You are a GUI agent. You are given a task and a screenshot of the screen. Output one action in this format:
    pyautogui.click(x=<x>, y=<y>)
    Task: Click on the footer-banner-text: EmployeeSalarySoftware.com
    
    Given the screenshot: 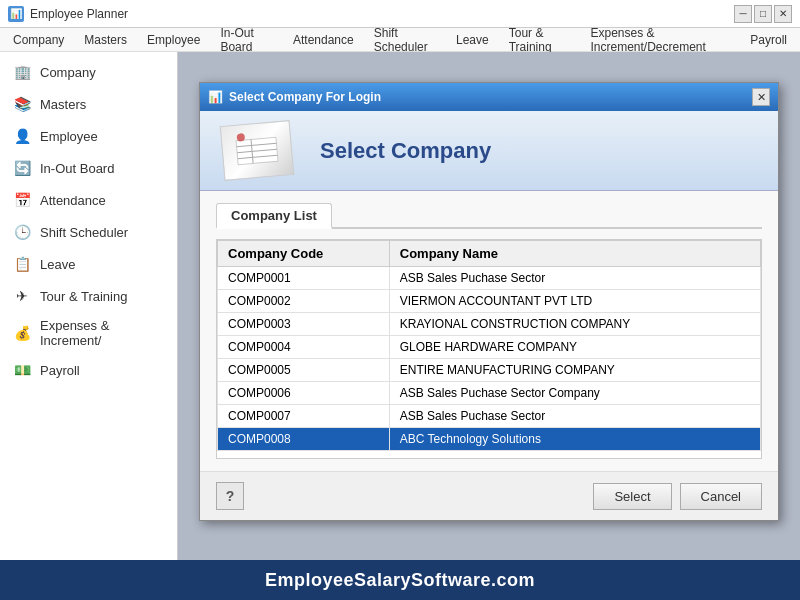 What is the action you would take?
    pyautogui.click(x=400, y=580)
    